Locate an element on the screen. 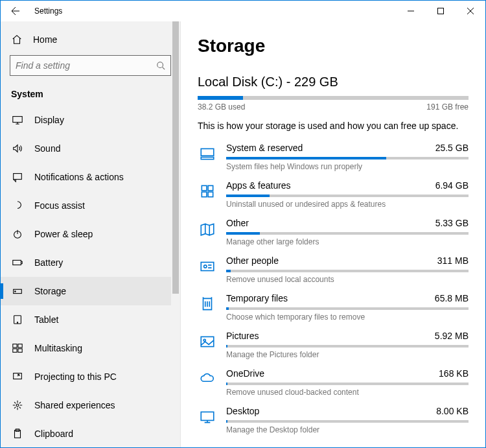 This screenshot has height=448, width=486. disk-used-label: 38.2 GB used is located at coordinates (222, 107).